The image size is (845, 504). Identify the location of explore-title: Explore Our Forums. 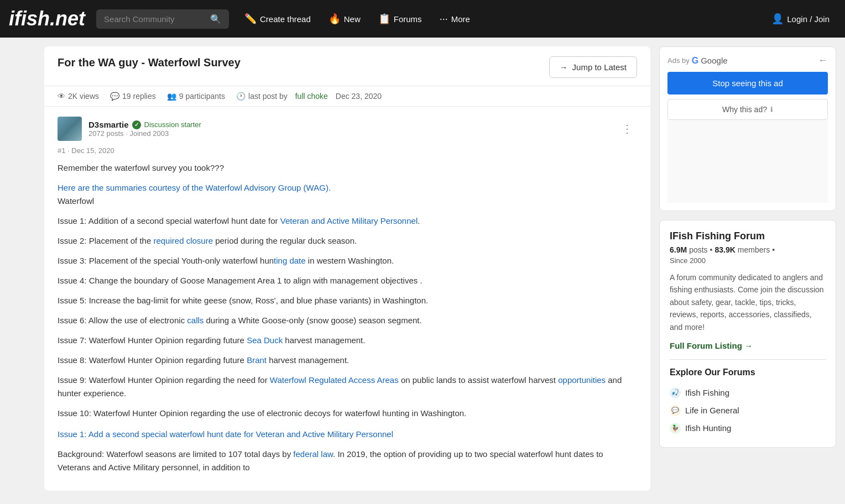
(748, 372).